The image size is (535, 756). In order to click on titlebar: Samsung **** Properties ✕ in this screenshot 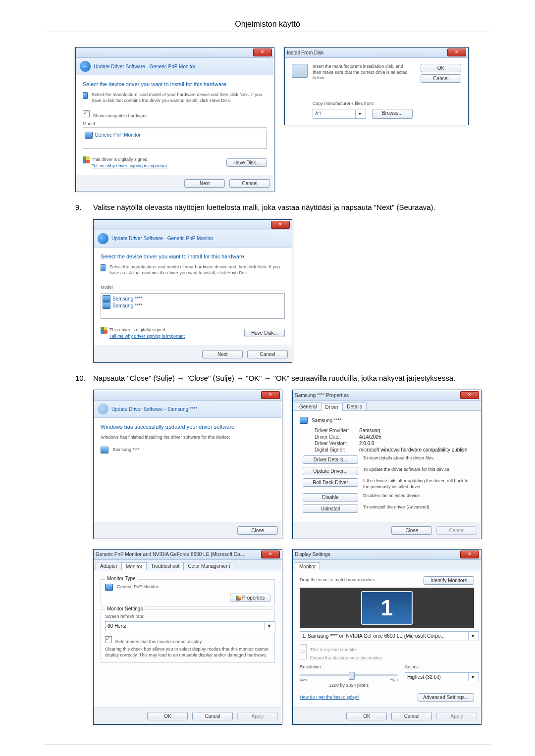, I will do `click(387, 395)`.